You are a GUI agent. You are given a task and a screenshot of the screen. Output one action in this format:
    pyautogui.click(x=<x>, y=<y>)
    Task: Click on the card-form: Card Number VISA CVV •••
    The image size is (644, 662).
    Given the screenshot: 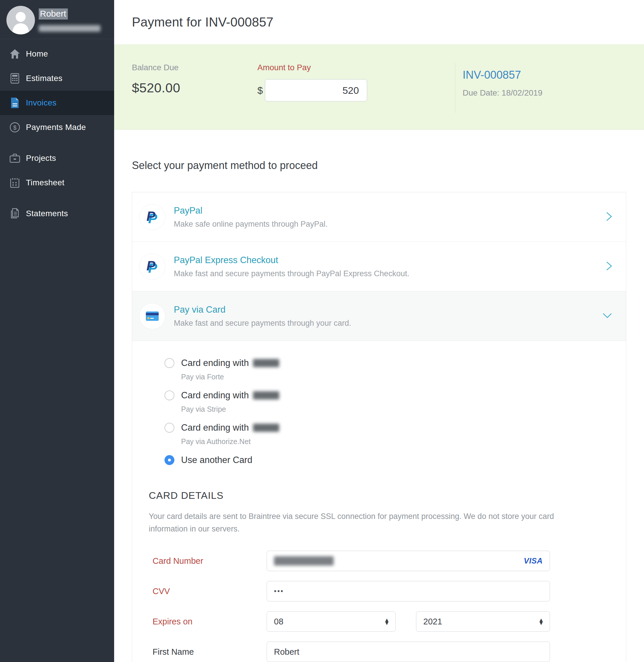 What is the action you would take?
    pyautogui.click(x=388, y=606)
    